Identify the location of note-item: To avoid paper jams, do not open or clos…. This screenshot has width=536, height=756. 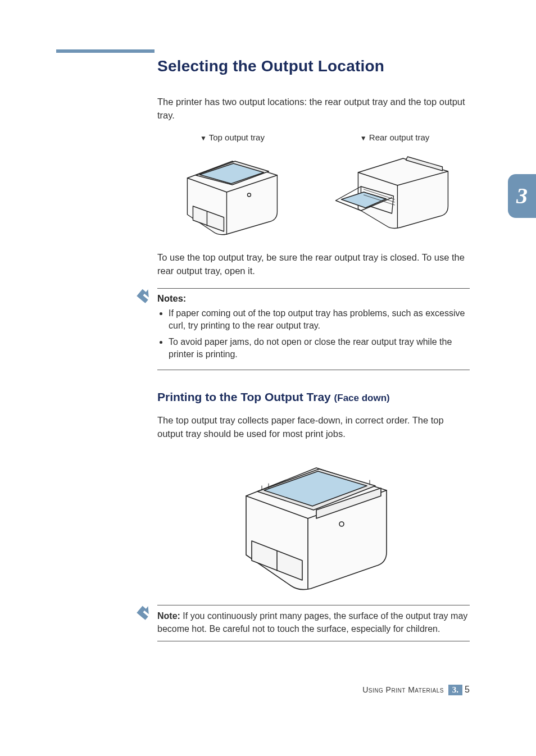
(319, 348).